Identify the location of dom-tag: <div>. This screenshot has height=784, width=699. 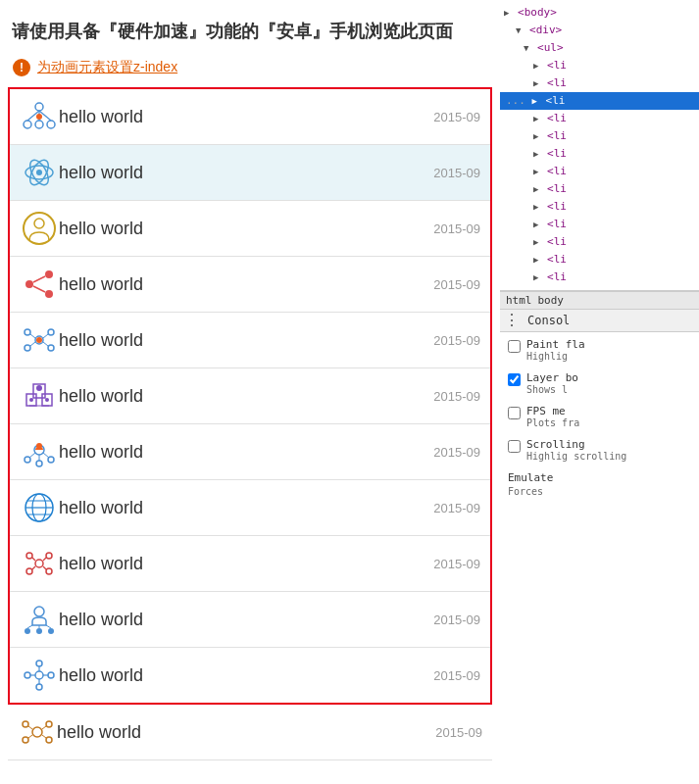
(545, 29).